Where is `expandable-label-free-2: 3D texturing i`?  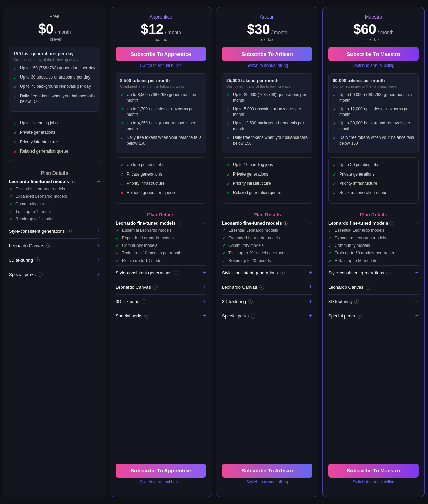
expandable-label-free-2: 3D texturing i is located at coordinates (24, 260).